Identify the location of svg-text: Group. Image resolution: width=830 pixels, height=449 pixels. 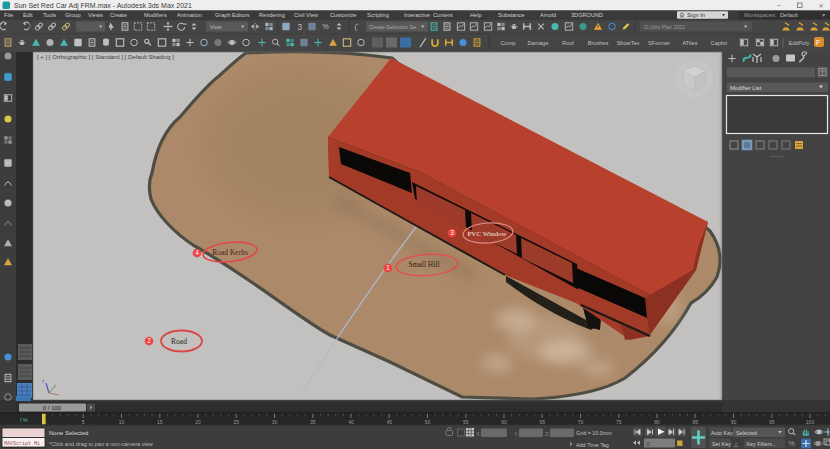
(73, 15).